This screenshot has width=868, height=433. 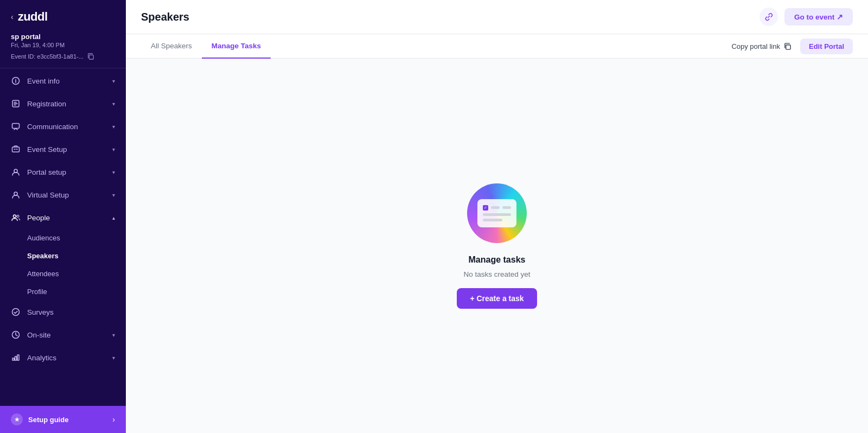 What do you see at coordinates (63, 81) in the screenshot?
I see `sidebar-item-event-info: Event info ▾` at bounding box center [63, 81].